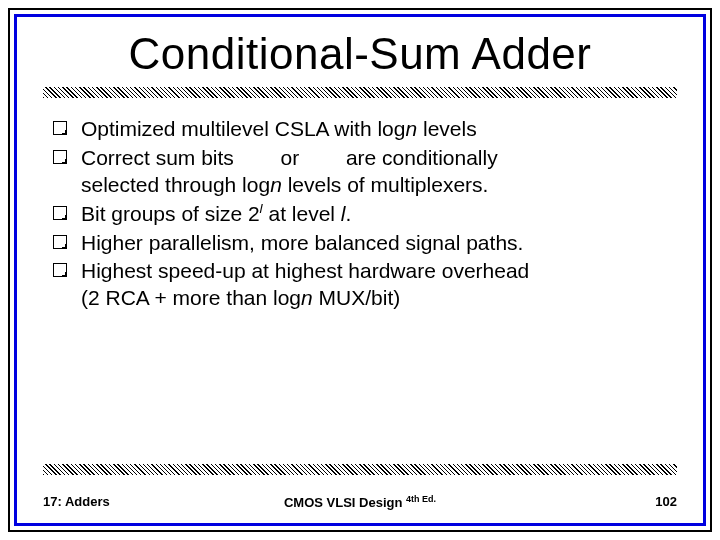 This screenshot has height=540, width=720. Describe the element at coordinates (176, 184) in the screenshot. I see `text: selected through log` at that location.